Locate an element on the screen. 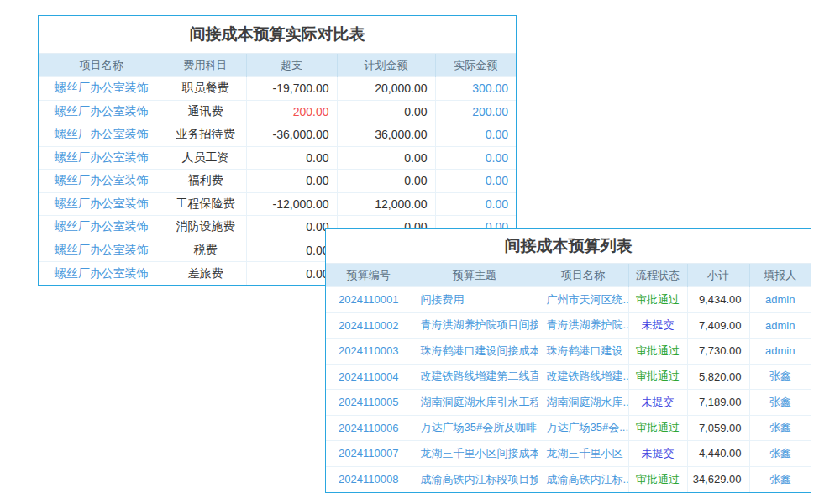 The width and height of the screenshot is (840, 504). expense-subject-cell: 工程保险费 is located at coordinates (205, 204).